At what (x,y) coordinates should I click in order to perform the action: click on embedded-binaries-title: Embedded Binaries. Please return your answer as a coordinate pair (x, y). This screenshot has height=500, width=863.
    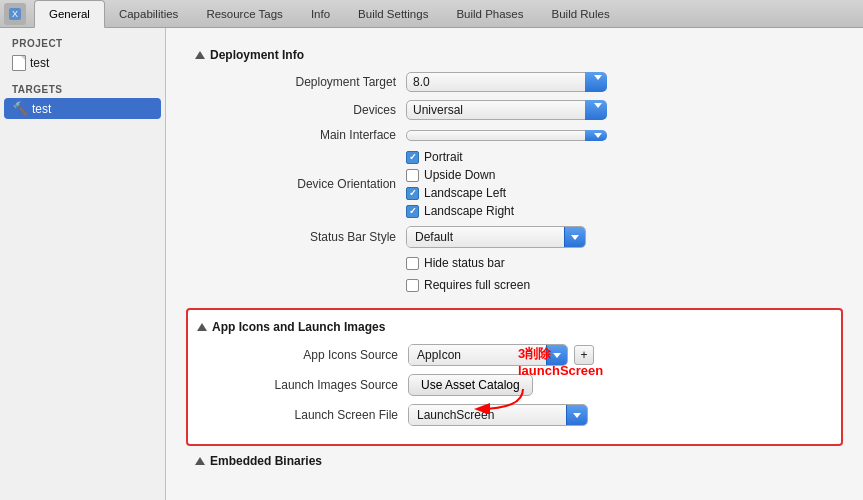
    Looking at the image, I should click on (266, 461).